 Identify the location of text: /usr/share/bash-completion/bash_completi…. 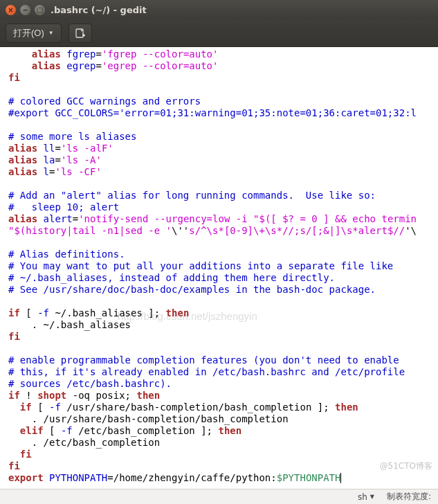
(198, 407).